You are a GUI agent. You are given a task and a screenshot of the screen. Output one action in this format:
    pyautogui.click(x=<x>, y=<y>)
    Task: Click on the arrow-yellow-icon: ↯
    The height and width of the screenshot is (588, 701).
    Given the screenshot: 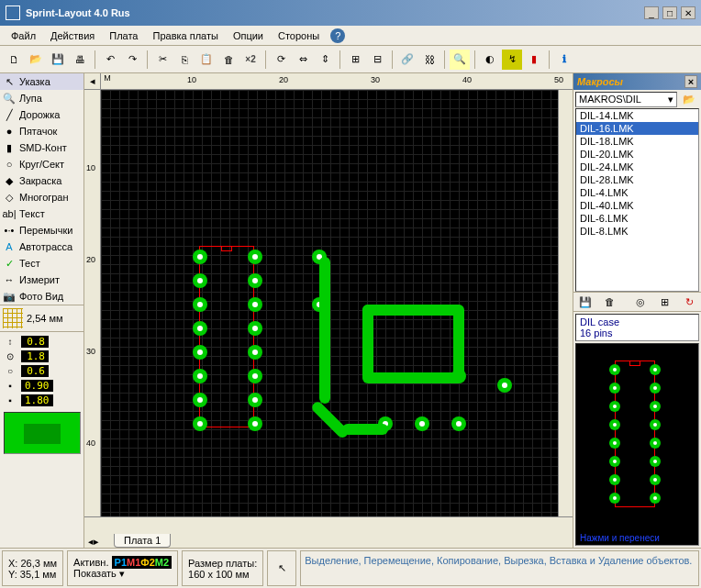 What is the action you would take?
    pyautogui.click(x=512, y=60)
    